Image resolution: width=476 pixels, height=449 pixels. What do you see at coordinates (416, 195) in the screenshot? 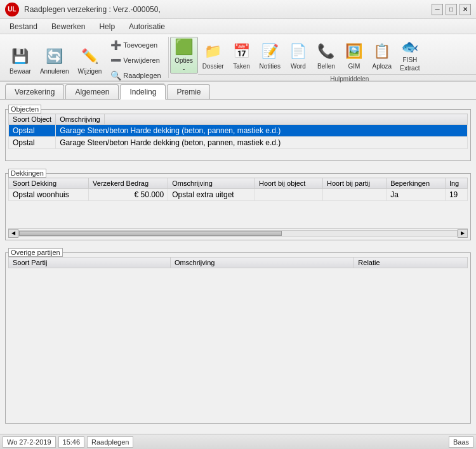
I see `cell-beperkingen: Ja` at bounding box center [416, 195].